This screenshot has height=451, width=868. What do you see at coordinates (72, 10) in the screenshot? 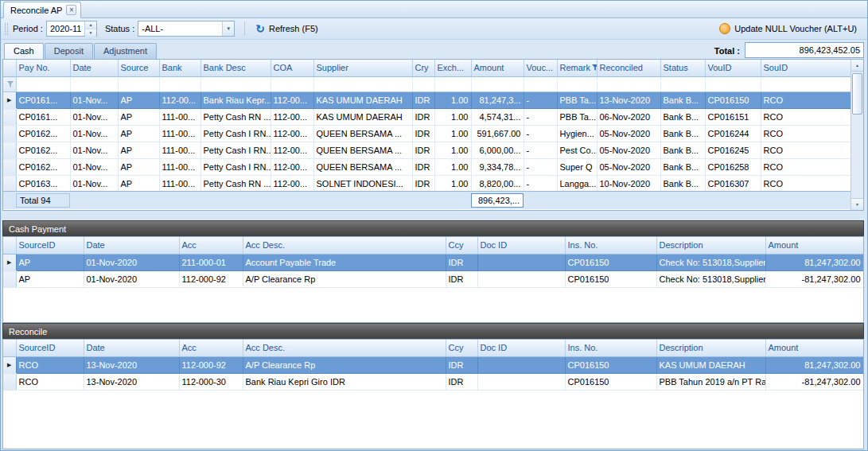
I see `close-icon: ×` at bounding box center [72, 10].